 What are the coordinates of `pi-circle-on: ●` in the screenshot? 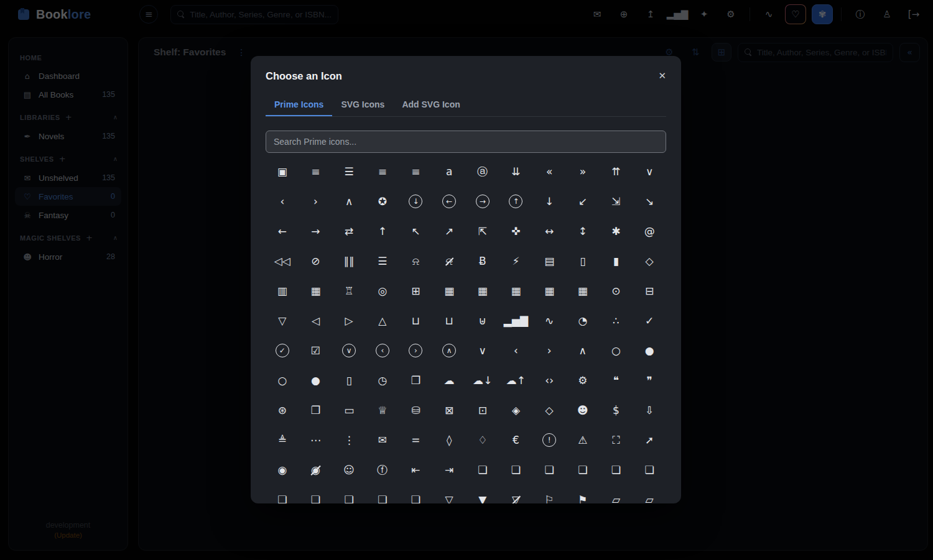 It's located at (315, 380).